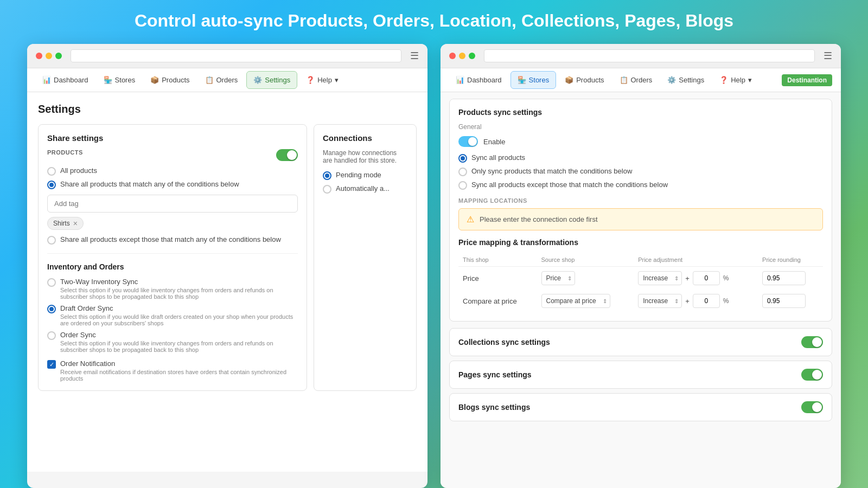 This screenshot has height=488, width=868. What do you see at coordinates (472, 56) in the screenshot?
I see `right-dot-green` at bounding box center [472, 56].